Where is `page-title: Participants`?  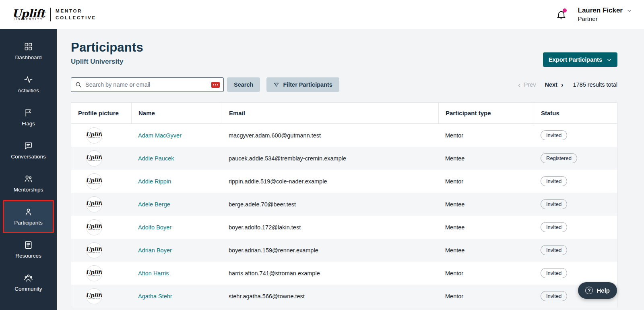
page-title: Participants is located at coordinates (107, 48).